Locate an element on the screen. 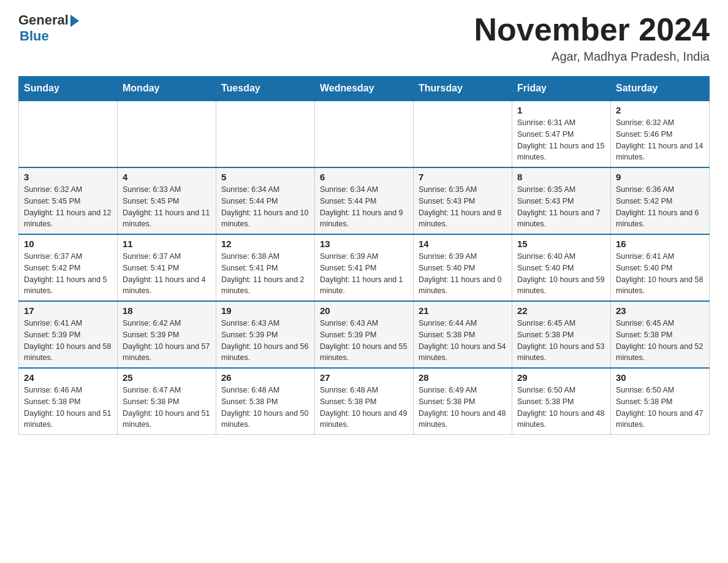 This screenshot has width=728, height=563. day-info: Sunrise: 6:33 AMSunset: 5:45 PMDaylight:… is located at coordinates (167, 207).